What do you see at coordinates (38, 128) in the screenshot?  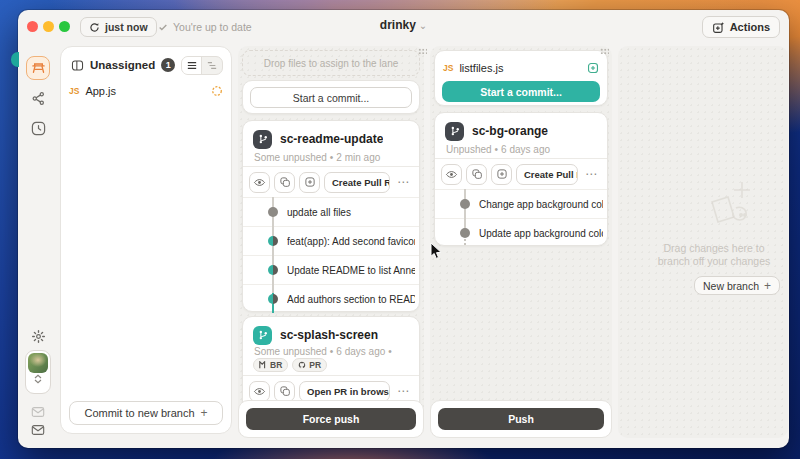 I see `history-nav-button` at bounding box center [38, 128].